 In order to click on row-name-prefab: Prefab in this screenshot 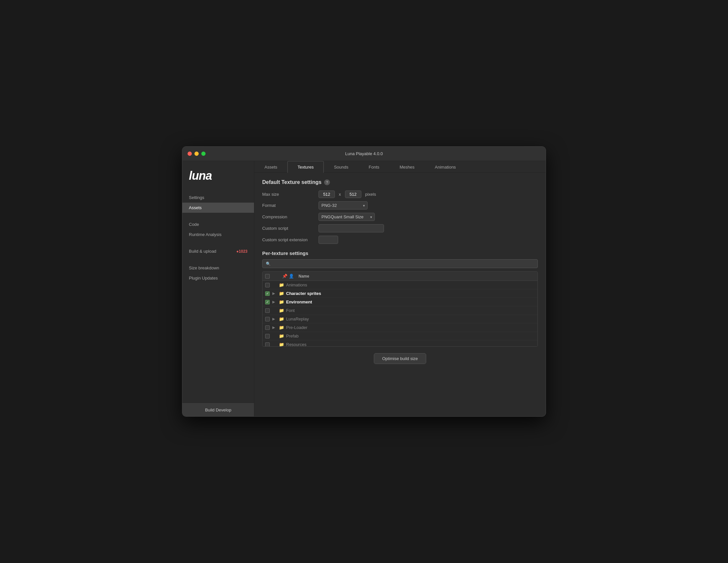, I will do `click(412, 336)`.